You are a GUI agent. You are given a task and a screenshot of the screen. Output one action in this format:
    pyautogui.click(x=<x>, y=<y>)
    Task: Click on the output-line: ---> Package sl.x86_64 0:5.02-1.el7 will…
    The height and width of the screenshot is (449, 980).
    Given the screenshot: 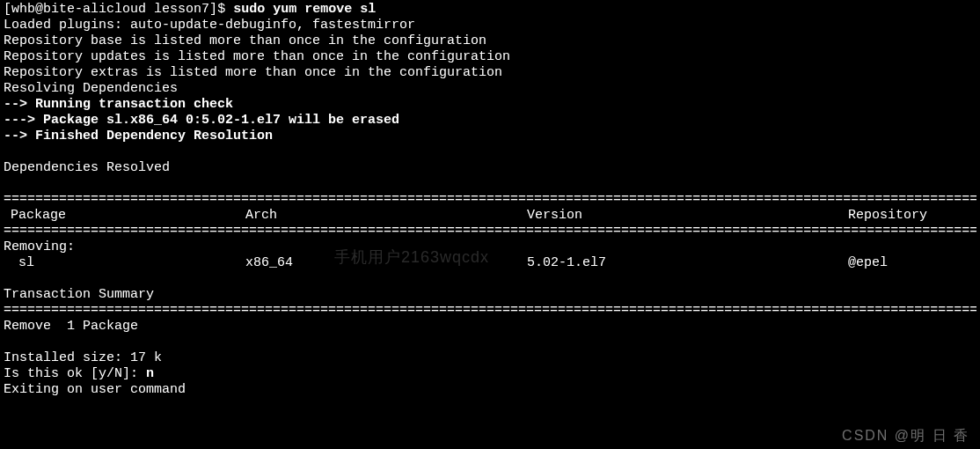 What is the action you would take?
    pyautogui.click(x=490, y=121)
    